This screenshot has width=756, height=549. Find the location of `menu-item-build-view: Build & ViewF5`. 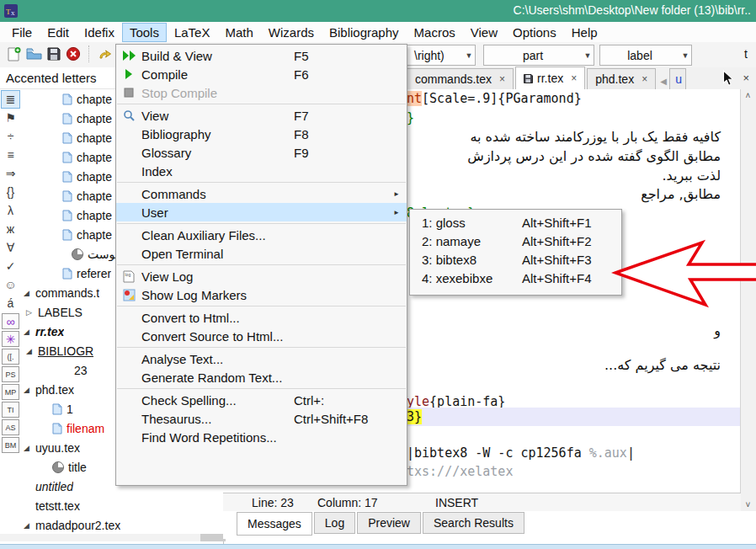

menu-item-build-view: Build & ViewF5 is located at coordinates (261, 56).